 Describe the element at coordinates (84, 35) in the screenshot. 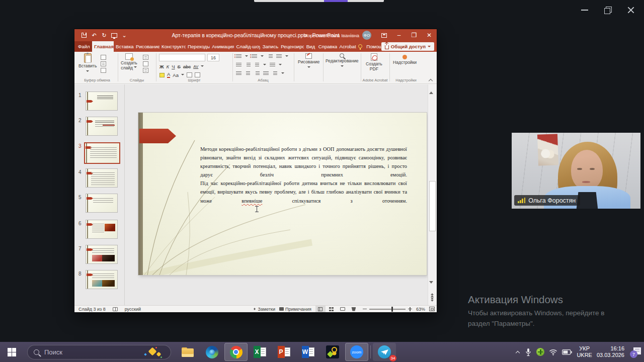

I see `save-button` at that location.